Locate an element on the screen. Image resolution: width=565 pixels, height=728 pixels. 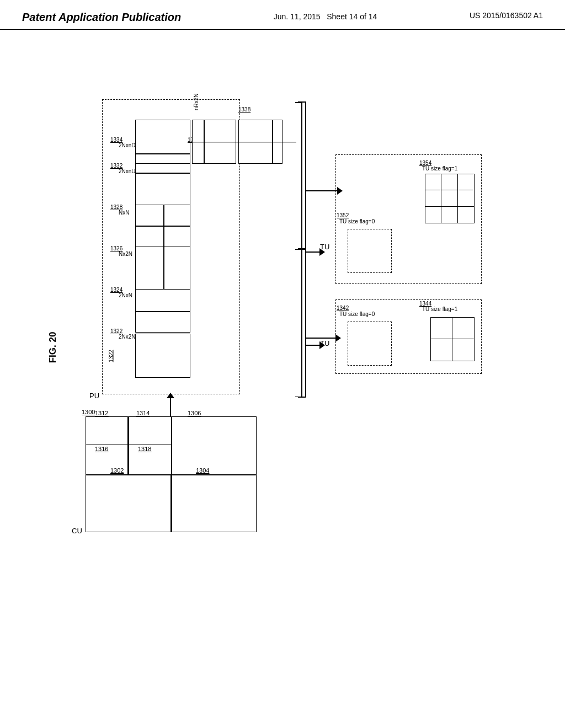
label-1312: 1312 is located at coordinates (102, 413).